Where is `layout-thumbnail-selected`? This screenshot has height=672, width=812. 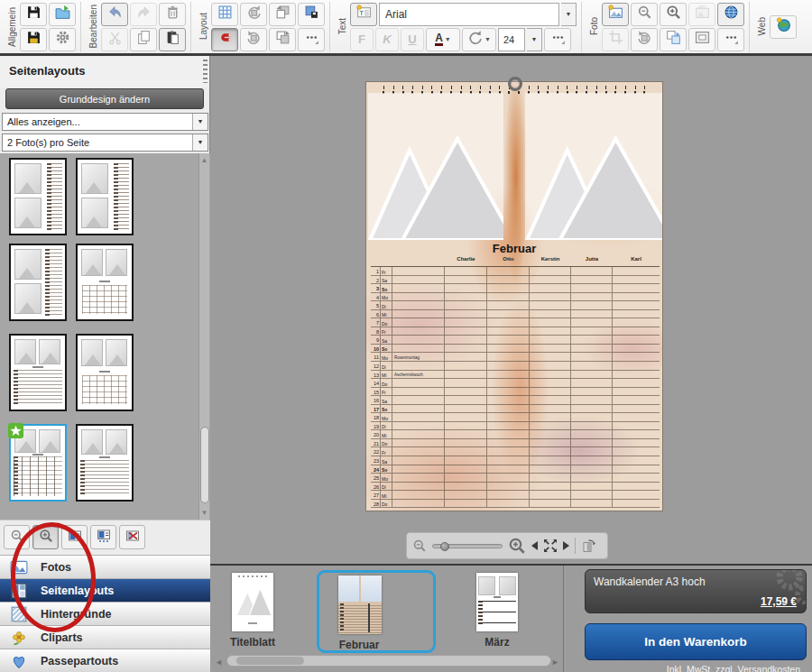
layout-thumbnail-selected is located at coordinates (38, 463).